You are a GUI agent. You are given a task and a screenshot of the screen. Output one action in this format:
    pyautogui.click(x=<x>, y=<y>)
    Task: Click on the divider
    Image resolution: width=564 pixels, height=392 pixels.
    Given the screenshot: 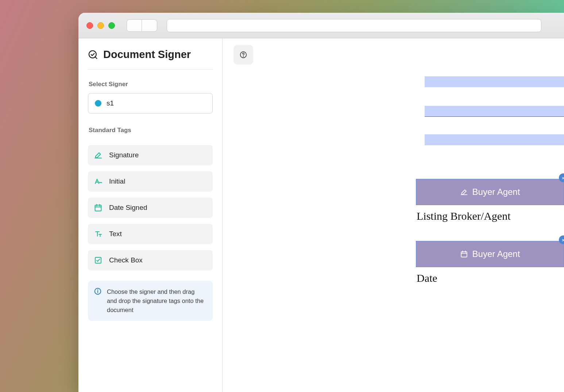 What is the action you would take?
    pyautogui.click(x=150, y=69)
    